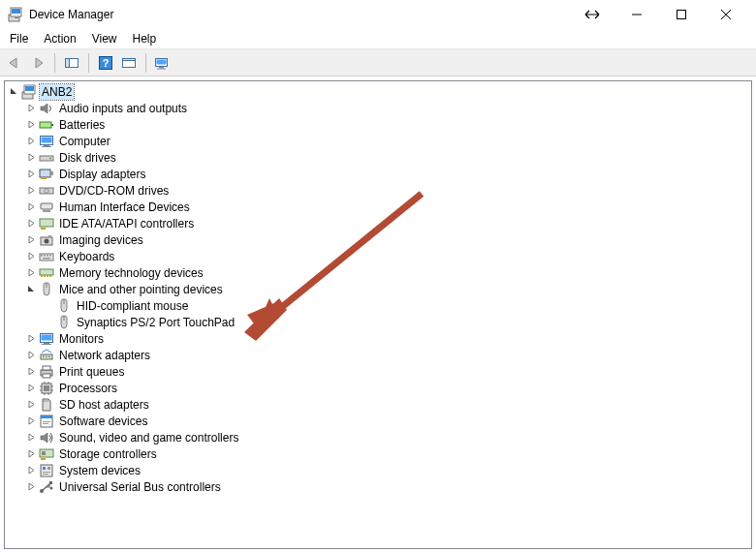 This screenshot has height=553, width=756. I want to click on tree-category-label: IDE ATA/ATAPI controllers, so click(126, 224).